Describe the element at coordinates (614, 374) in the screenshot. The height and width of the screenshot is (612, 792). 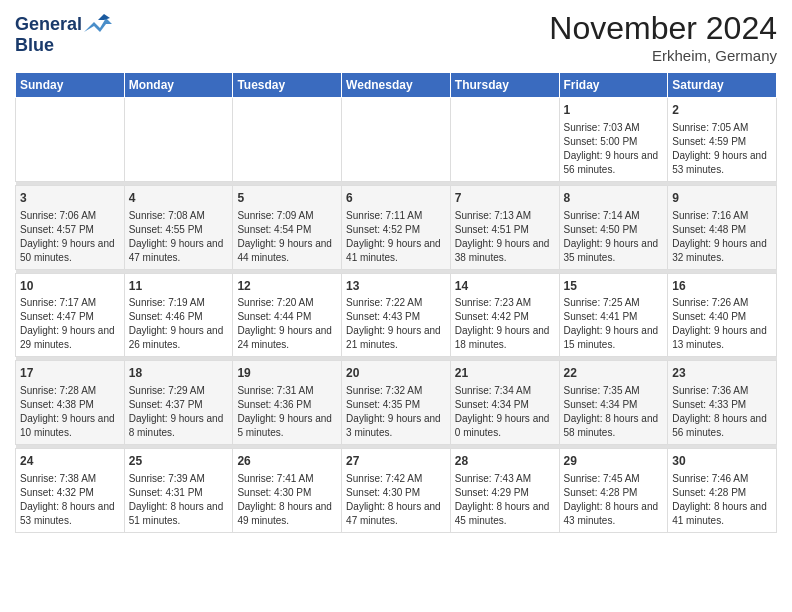
I see `day-number: 22` at that location.